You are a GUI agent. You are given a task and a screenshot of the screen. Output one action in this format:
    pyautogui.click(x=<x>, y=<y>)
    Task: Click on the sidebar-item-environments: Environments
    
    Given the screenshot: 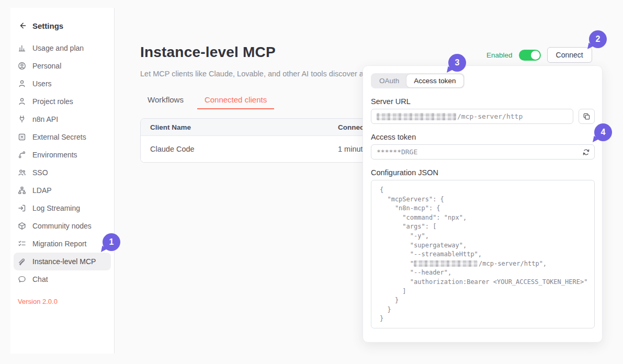 What is the action you would take?
    pyautogui.click(x=62, y=155)
    